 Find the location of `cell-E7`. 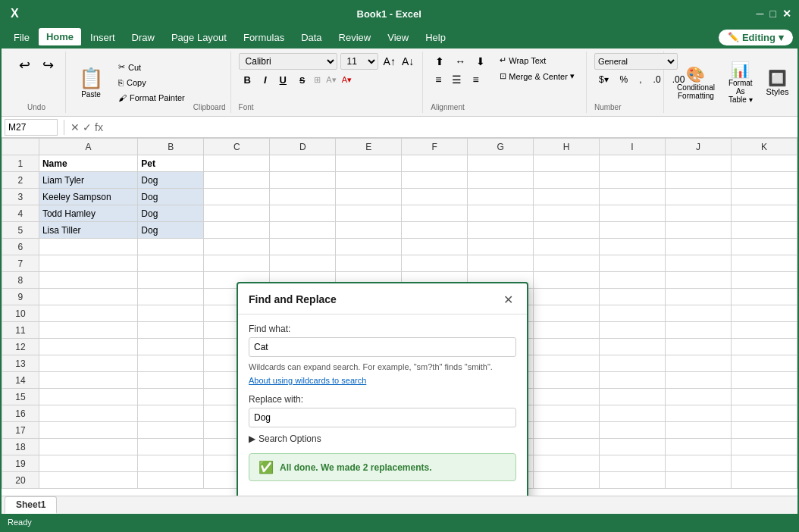

cell-E7 is located at coordinates (368, 264).